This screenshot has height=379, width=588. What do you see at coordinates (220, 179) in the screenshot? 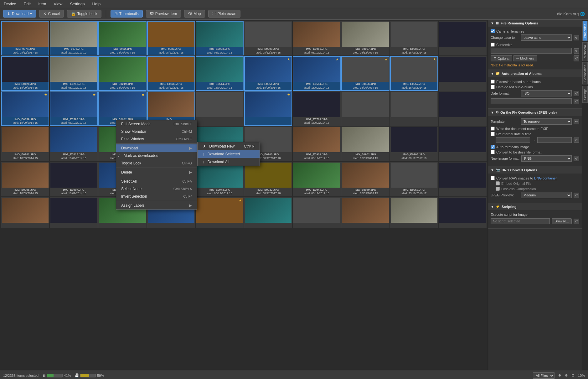
I see `thumb-item-44: IMG_E0943.JPGated: 08/12/2017 18` at bounding box center [220, 179].